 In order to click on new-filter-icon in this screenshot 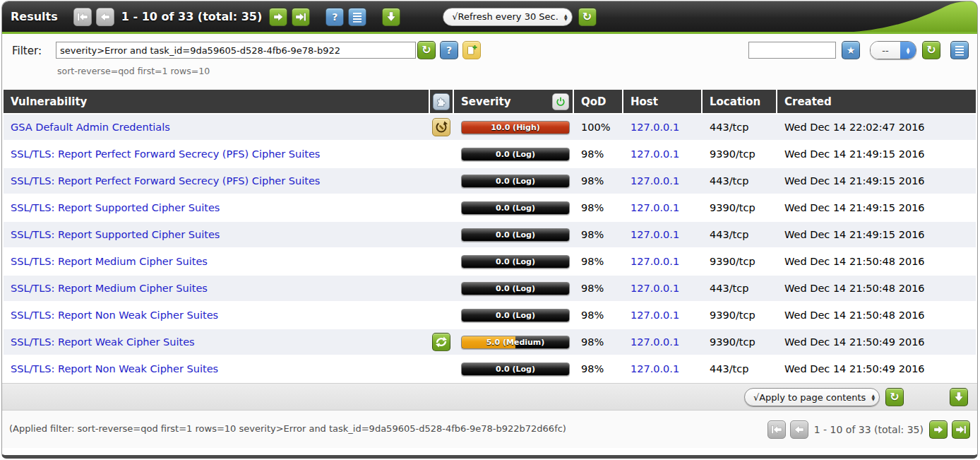, I will do `click(472, 50)`.